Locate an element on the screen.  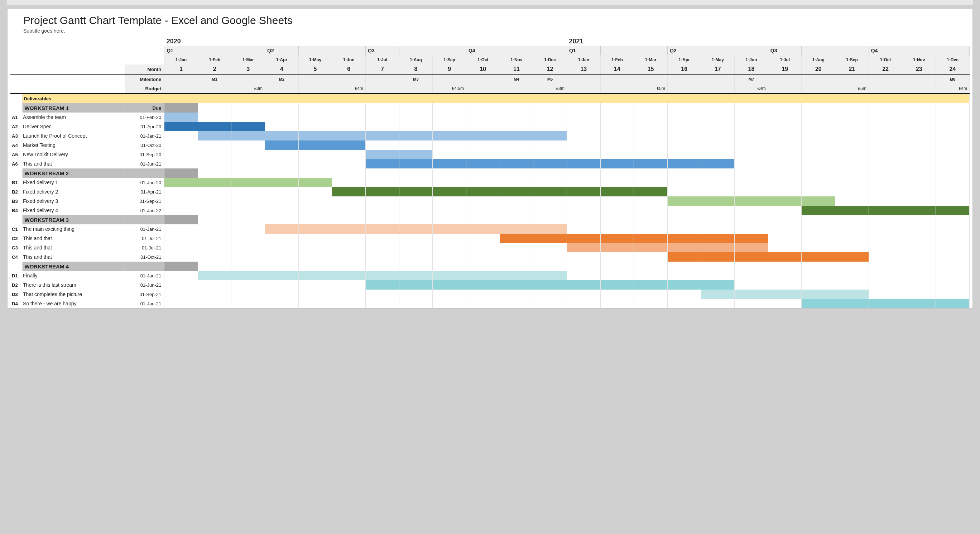
task-code: D3 is located at coordinates (16, 294).